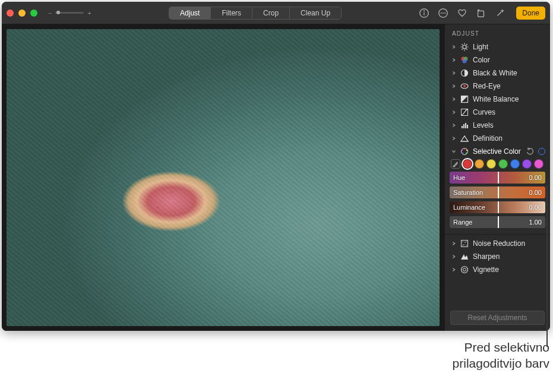 This screenshot has width=553, height=392. What do you see at coordinates (536, 207) in the screenshot?
I see `slider-value: 0.00` at bounding box center [536, 207].